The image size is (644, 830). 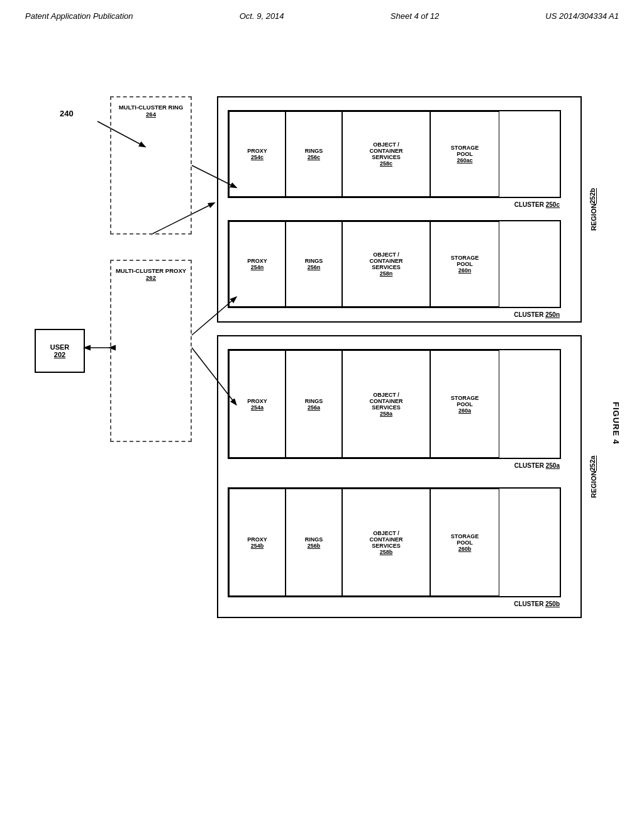 I want to click on user-ref: 202, so click(x=60, y=355).